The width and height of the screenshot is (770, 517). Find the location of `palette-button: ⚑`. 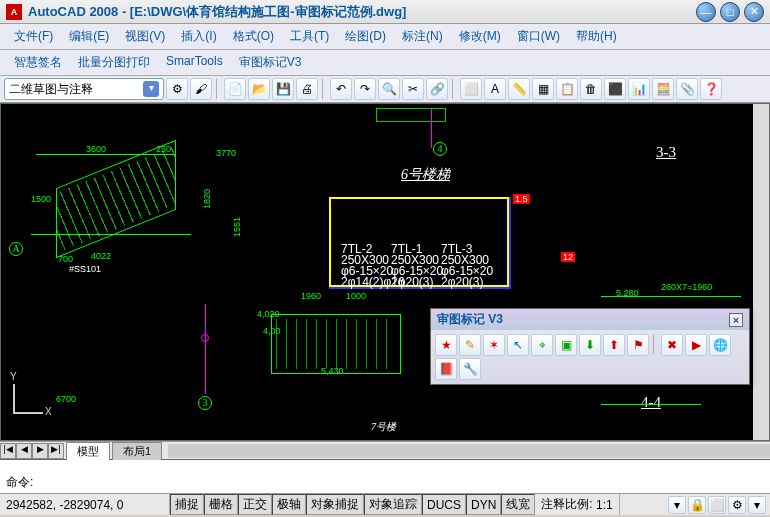

palette-button: ⚑ is located at coordinates (638, 345).